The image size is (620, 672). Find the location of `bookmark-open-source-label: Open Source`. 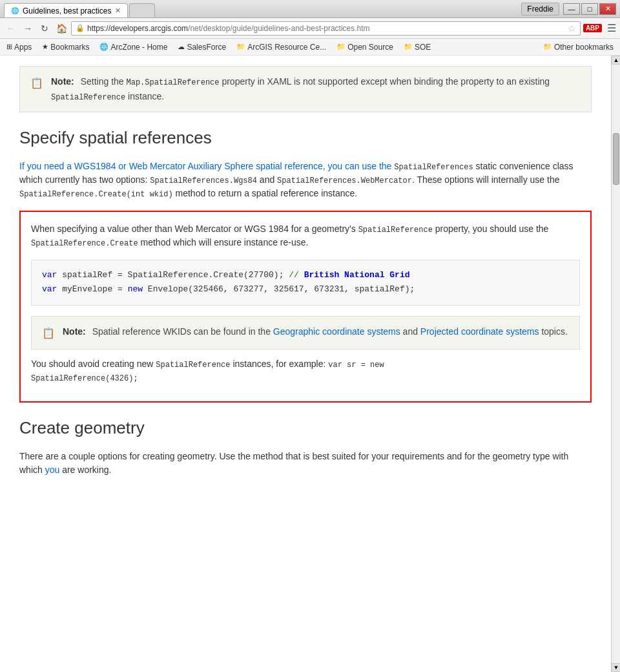

bookmark-open-source-label: Open Source is located at coordinates (371, 47).